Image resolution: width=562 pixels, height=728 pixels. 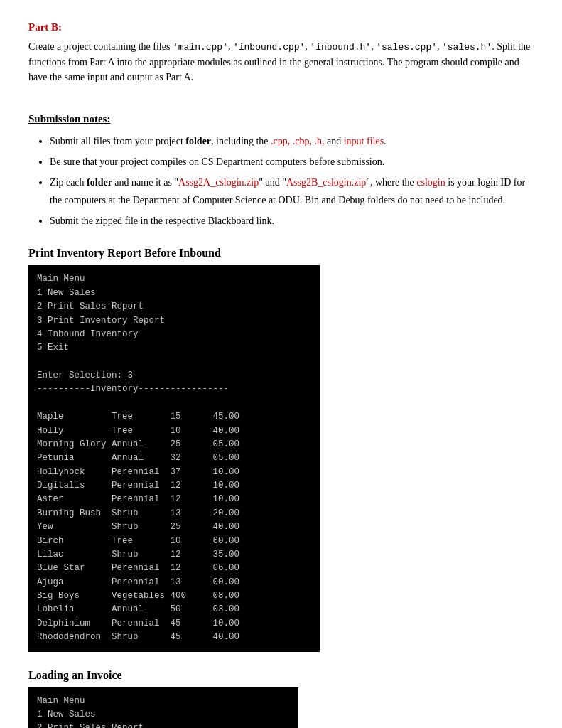 I want to click on input-files: input files, so click(x=364, y=141).